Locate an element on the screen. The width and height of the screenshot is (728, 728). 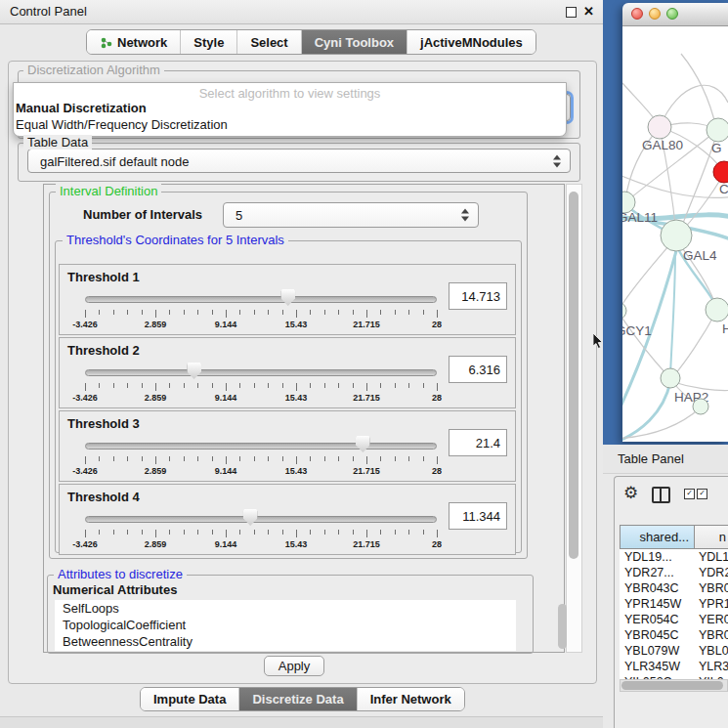
cell-shared-name: YBL079W is located at coordinates (657, 651).